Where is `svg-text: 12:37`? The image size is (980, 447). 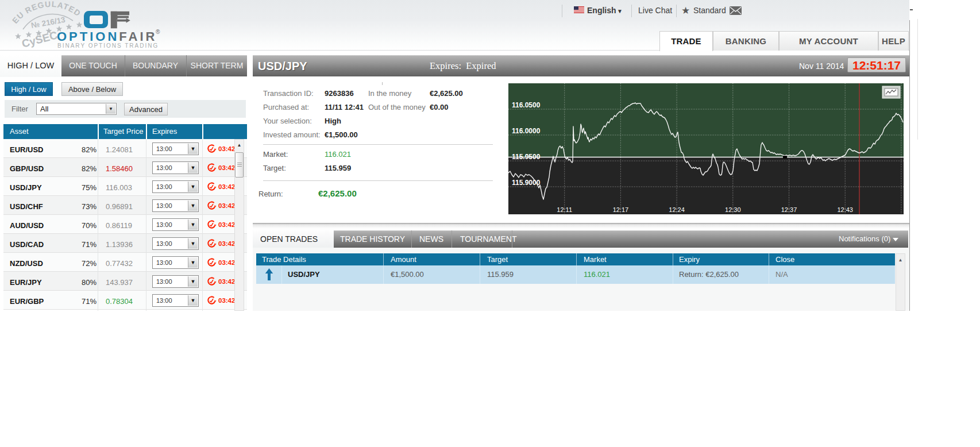
svg-text: 12:37 is located at coordinates (789, 210).